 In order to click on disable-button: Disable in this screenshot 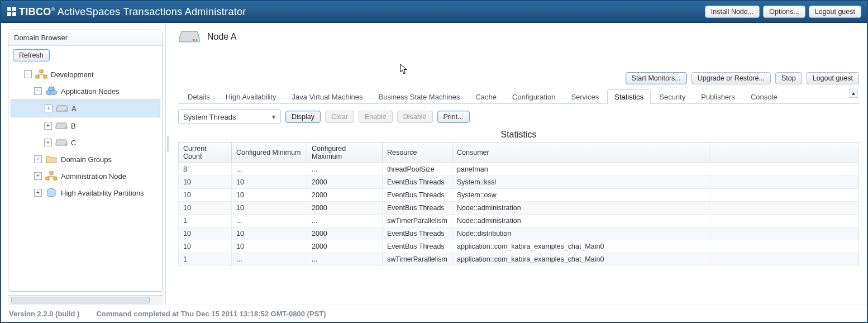, I will do `click(415, 117)`.